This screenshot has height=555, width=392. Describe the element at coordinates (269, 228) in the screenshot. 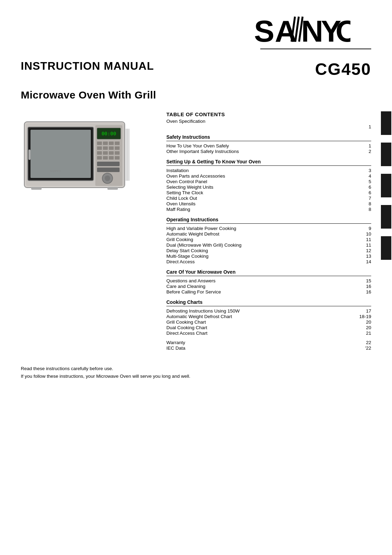

I see `toc-entry: High and Variable Power Cooking9` at that location.